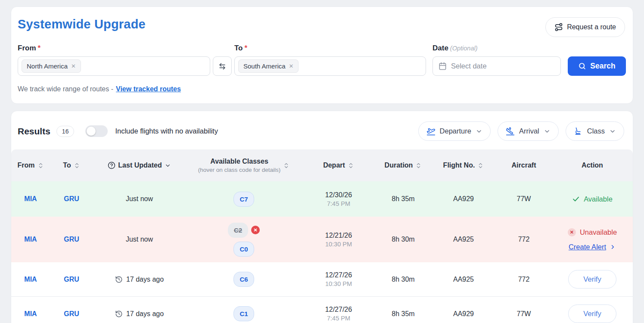  I want to click on last-updated-text: 17 days ago, so click(145, 314).